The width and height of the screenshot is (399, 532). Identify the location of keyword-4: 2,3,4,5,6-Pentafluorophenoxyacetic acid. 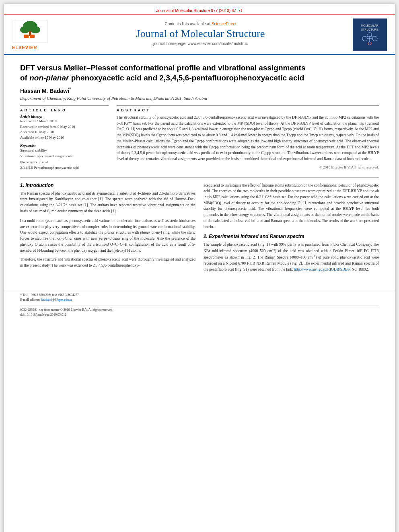
(64, 168).